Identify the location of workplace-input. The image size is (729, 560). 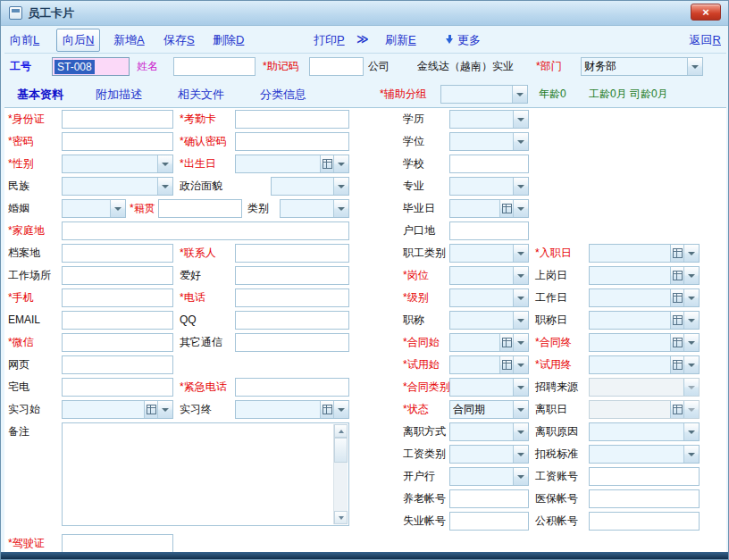
(118, 275).